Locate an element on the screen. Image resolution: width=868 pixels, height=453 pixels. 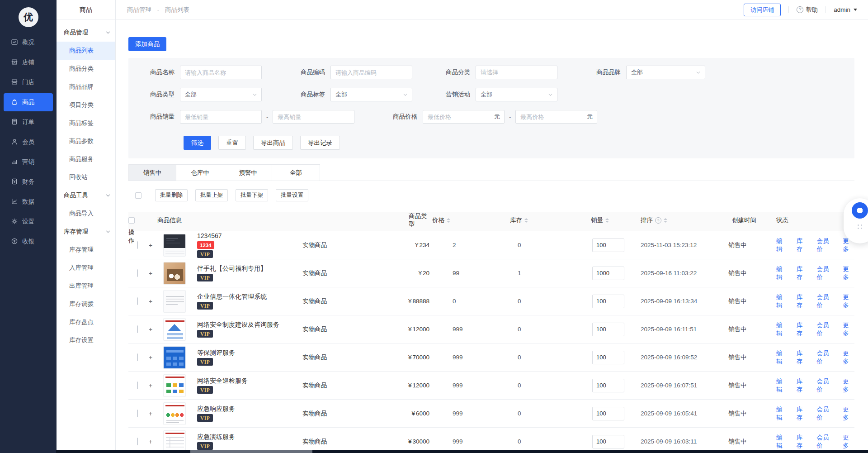
primary-nav-item: 收银 is located at coordinates (28, 242).